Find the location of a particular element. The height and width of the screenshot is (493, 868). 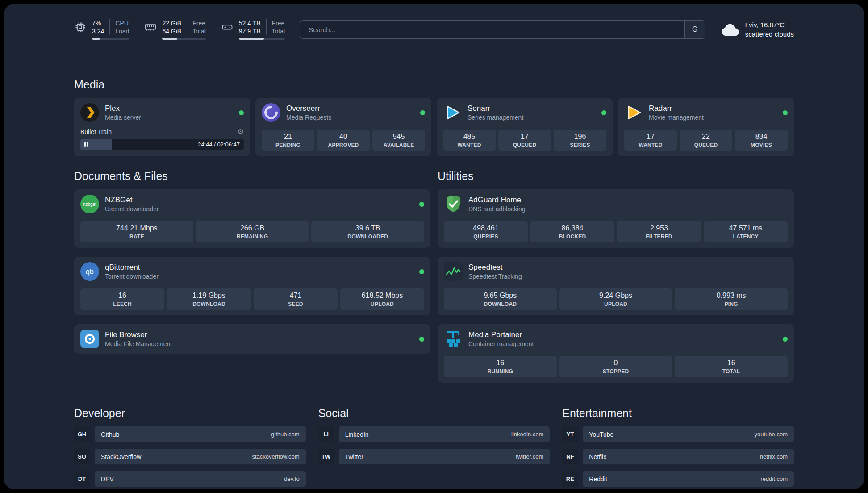

app-name: Overseerr is located at coordinates (309, 109).